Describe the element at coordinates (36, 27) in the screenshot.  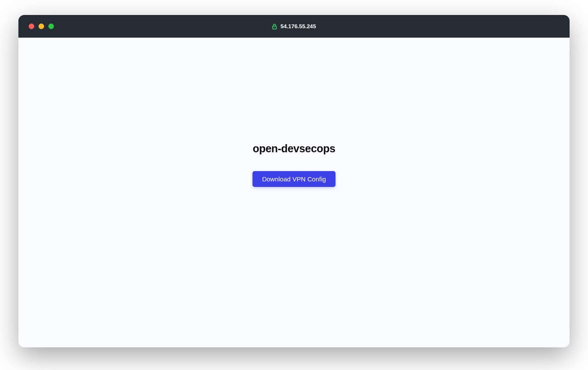
I see `window-controls` at that location.